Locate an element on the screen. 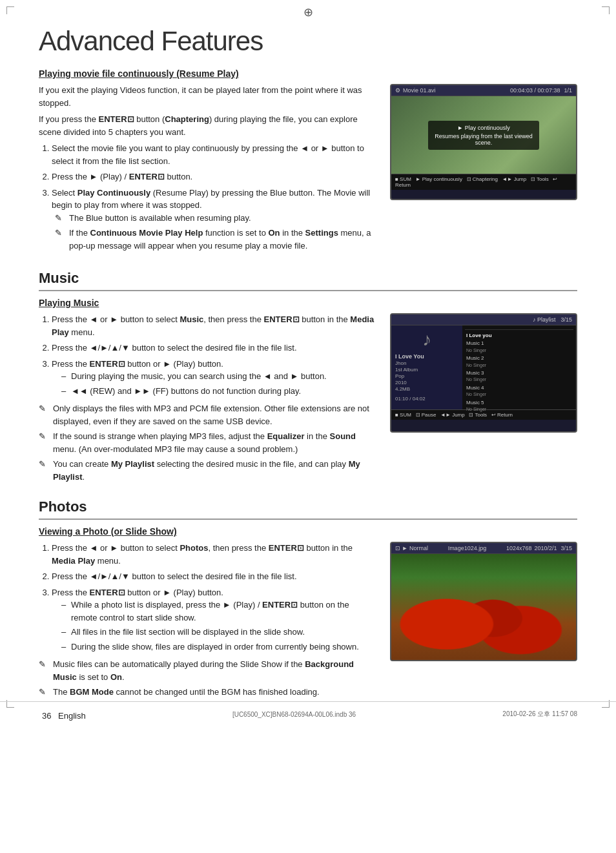  video-overlay: ► Play continuously Resumes playing from… is located at coordinates (484, 136).